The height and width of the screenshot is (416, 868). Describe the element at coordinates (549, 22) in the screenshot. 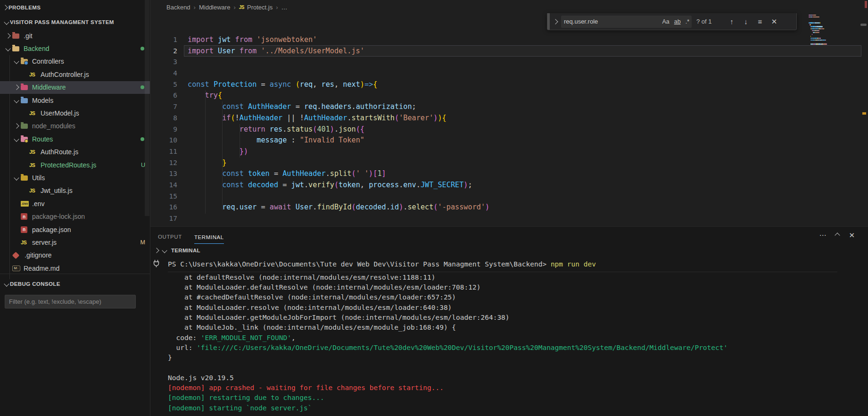

I see `find-widget-grip` at that location.